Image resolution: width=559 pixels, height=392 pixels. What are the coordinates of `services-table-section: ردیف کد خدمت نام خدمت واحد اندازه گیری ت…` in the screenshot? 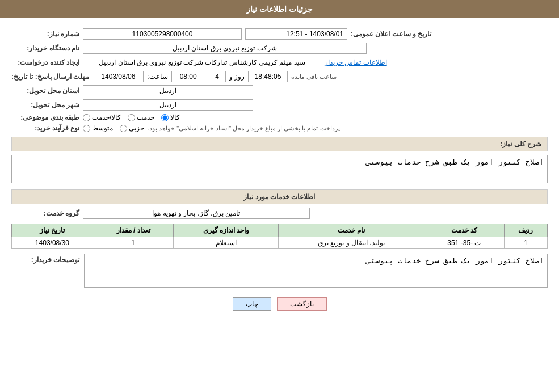 It's located at (279, 236).